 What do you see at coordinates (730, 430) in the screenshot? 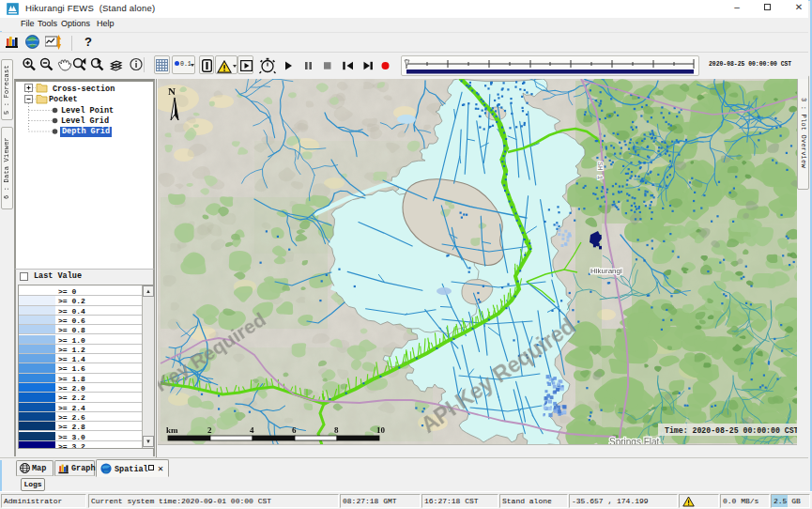
I see `svg-text: Time: 2020-08-25 00:00:00 CST` at bounding box center [730, 430].